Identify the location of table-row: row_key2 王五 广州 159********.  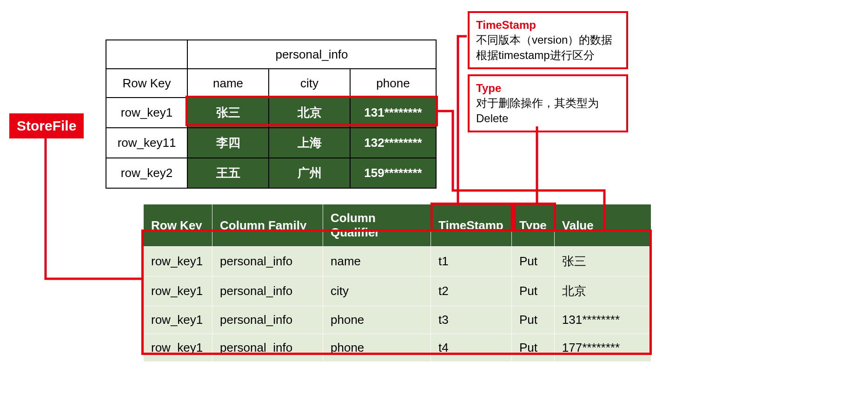
(271, 173).